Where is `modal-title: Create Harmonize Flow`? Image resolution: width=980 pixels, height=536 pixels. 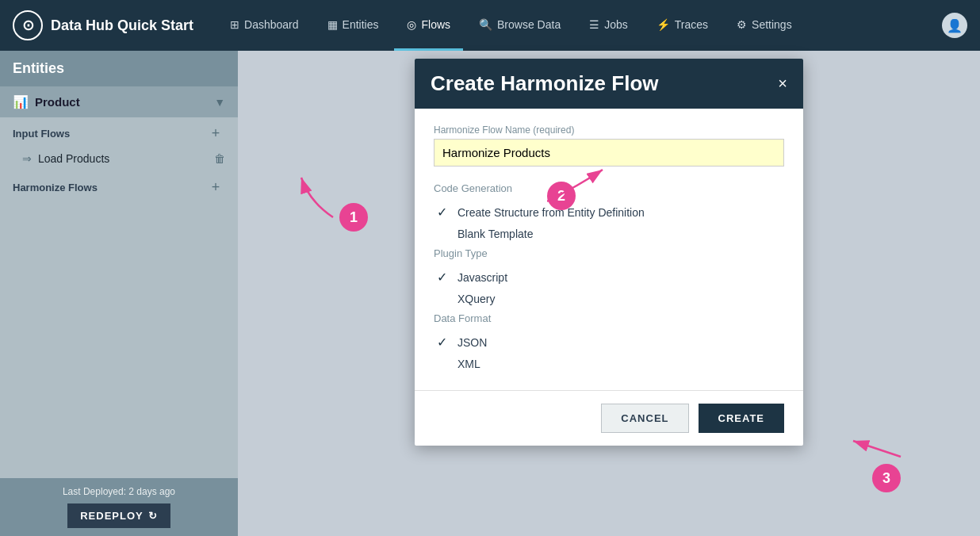 modal-title: Create Harmonize Flow is located at coordinates (545, 84).